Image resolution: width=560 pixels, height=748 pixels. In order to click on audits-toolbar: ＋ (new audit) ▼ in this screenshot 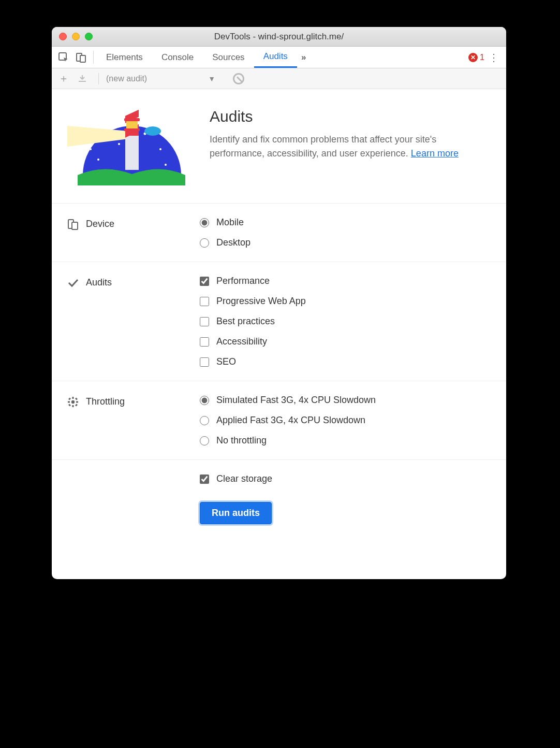, I will do `click(279, 79)`.